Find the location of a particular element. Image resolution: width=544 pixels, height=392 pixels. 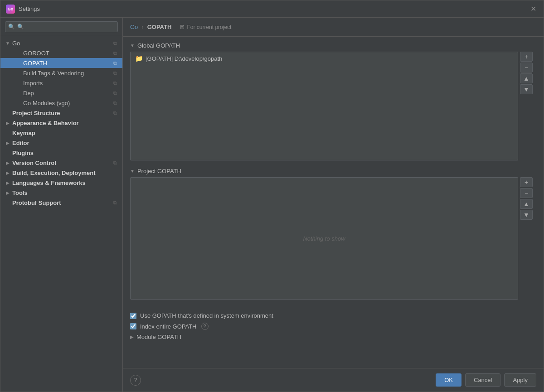

sidebar-item-go-modules: Go Modules (vgo) ⧉ is located at coordinates (62, 103).